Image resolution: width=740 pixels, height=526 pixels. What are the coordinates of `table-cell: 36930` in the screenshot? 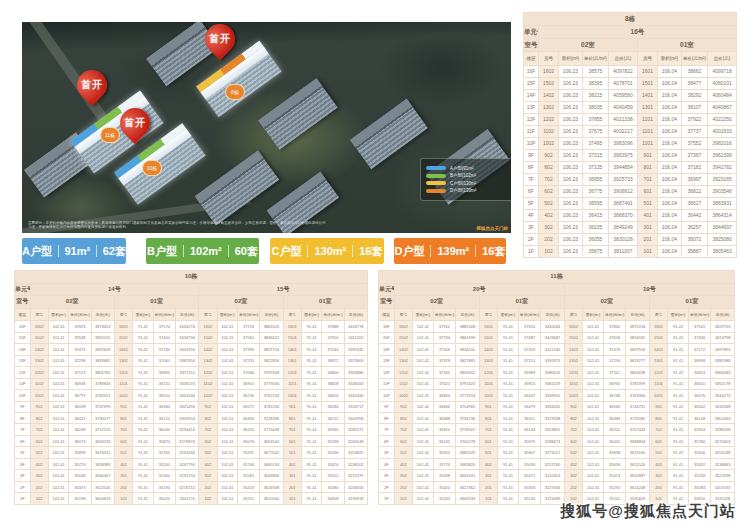 It's located at (614, 384).